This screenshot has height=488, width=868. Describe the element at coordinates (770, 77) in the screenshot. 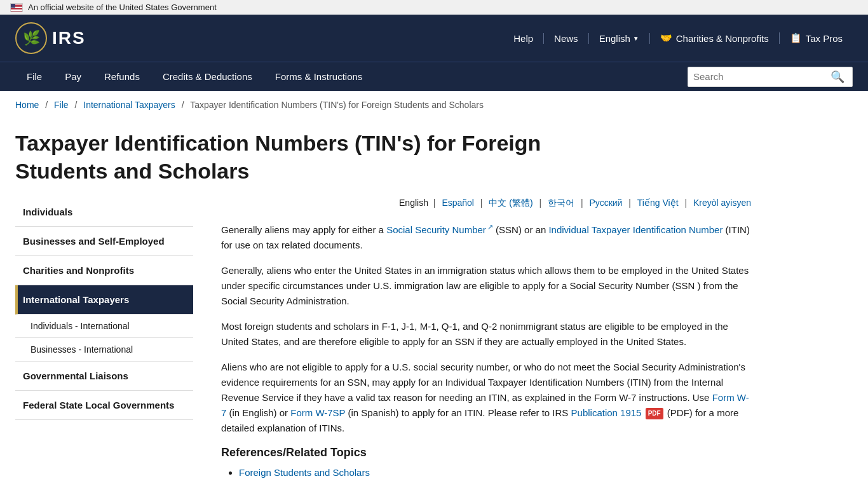

I see `search-box: 🔍` at that location.